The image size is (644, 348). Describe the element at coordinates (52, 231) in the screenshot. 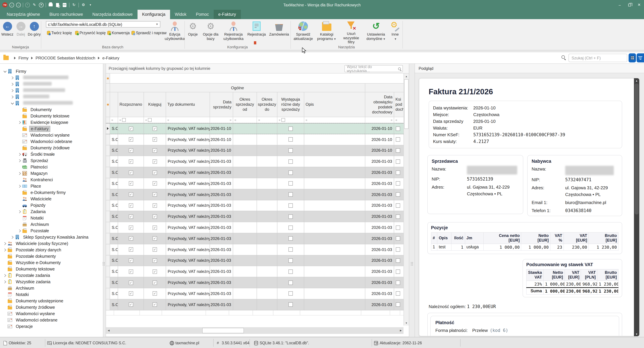

I see `tree-item-pozostałe: Pozostałe` at that location.